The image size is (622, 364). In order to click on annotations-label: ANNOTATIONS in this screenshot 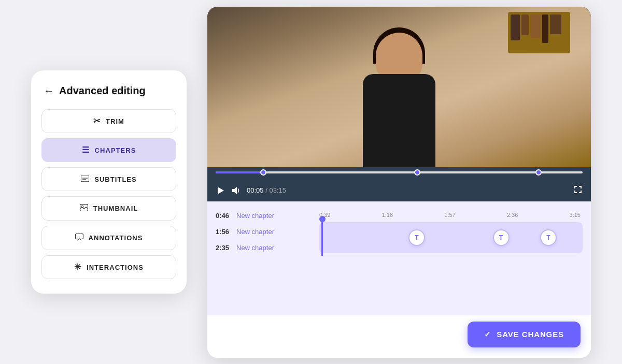, I will do `click(116, 238)`.